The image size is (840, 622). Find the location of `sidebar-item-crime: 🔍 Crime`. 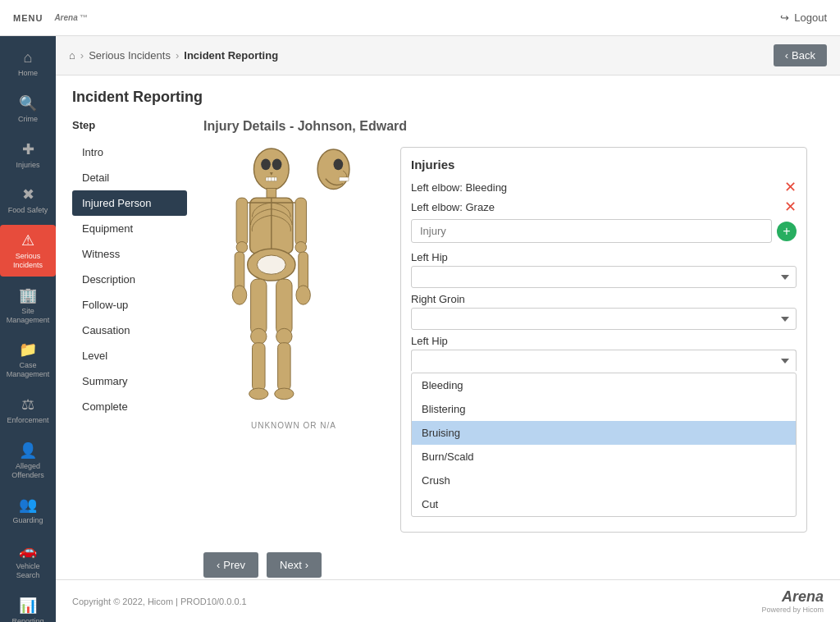

sidebar-item-crime: 🔍 Crime is located at coordinates (28, 109).